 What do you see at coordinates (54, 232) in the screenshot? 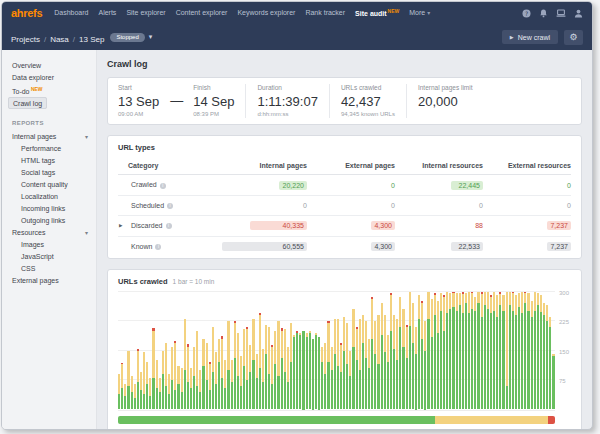
I see `sidebar-item-resources: Resources▾` at bounding box center [54, 232].